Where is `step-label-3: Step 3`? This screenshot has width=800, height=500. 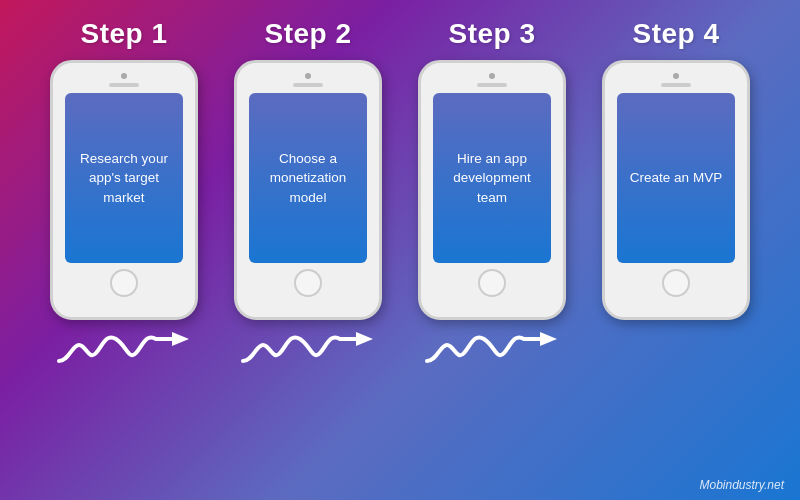 step-label-3: Step 3 is located at coordinates (492, 34).